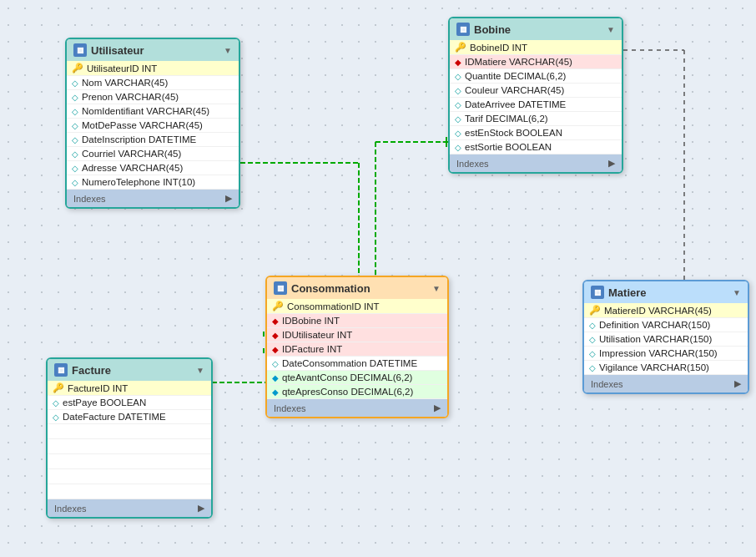 Image resolution: width=756 pixels, height=557 pixels. I want to click on table-row: ◇ Adresse VARCHAR(45), so click(153, 169).